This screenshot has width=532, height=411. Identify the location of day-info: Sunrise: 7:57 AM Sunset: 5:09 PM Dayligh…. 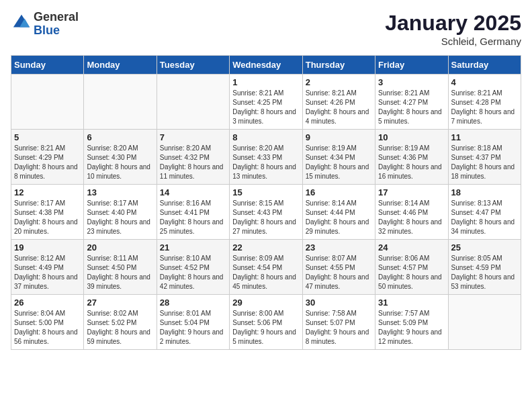
(411, 328).